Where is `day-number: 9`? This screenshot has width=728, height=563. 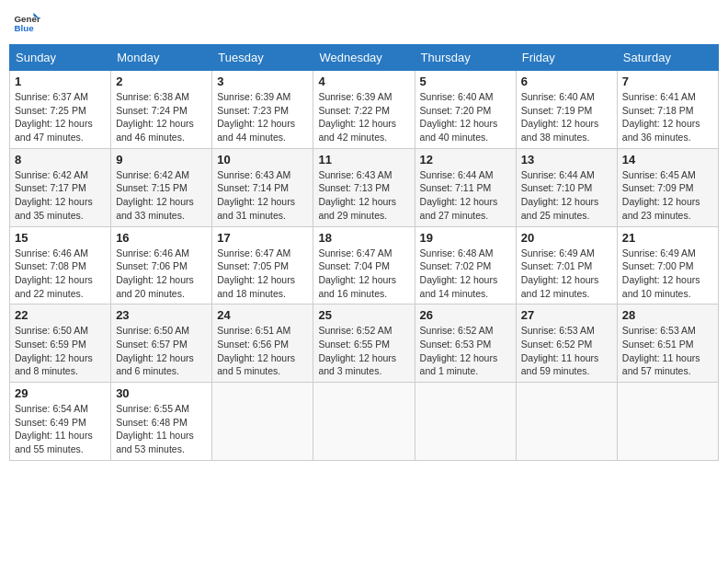
day-number: 9 is located at coordinates (162, 160).